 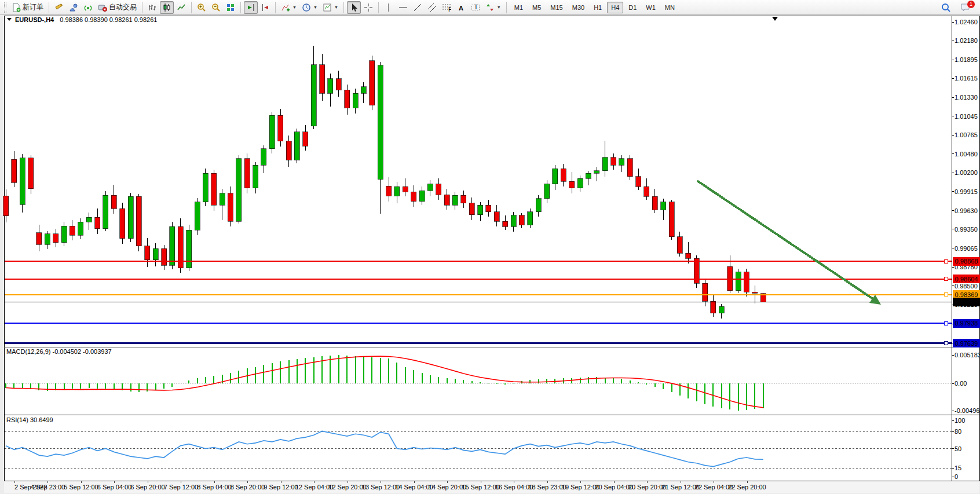 I want to click on timeframe-m15: M15, so click(x=556, y=8).